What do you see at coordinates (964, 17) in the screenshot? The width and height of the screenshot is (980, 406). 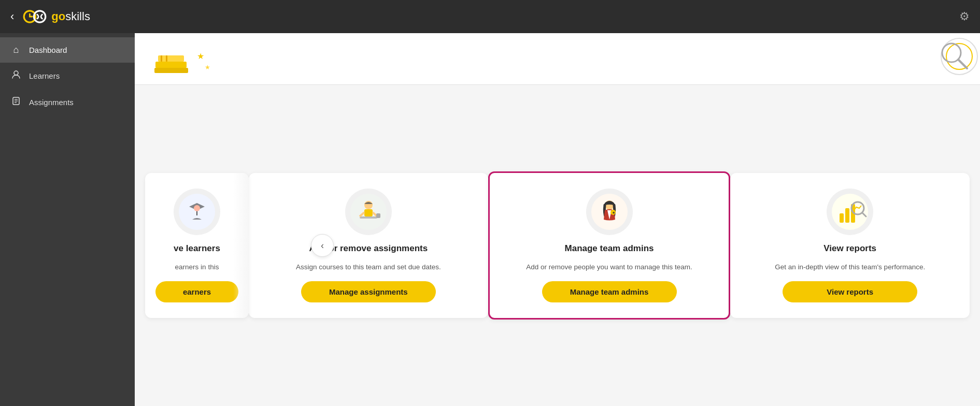 I see `gear-icon: ⚙` at bounding box center [964, 17].